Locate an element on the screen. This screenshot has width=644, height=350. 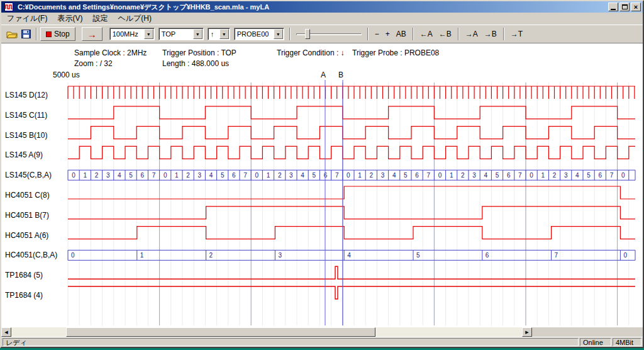
menu-bar: ファイル(F)表示(V)設定ヘルプ(H) is located at coordinates (322, 19).